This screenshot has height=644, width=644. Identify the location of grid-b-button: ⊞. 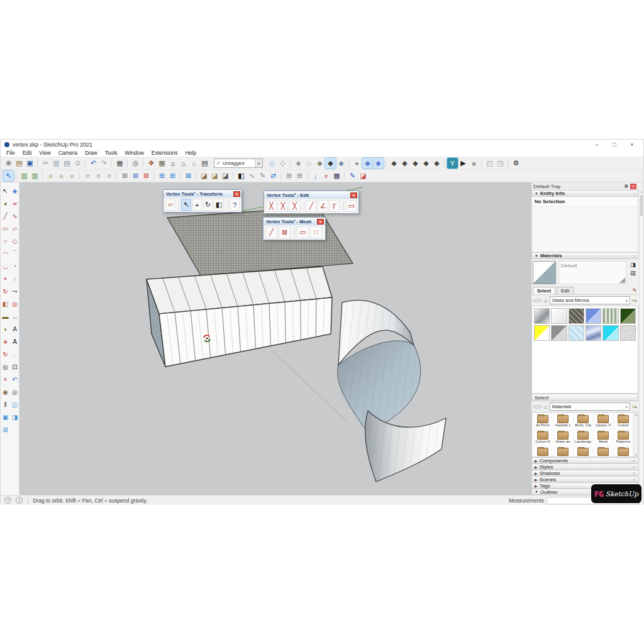
(299, 176).